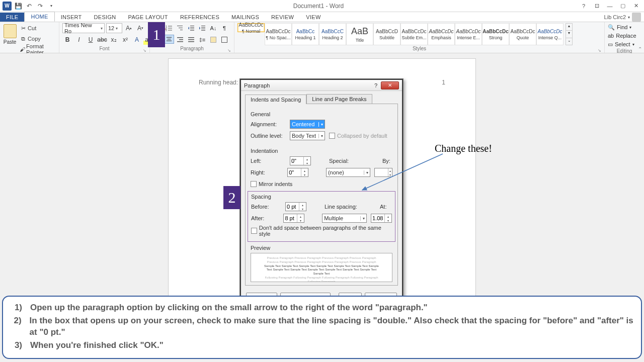 The width and height of the screenshot is (644, 362). Describe the element at coordinates (296, 207) in the screenshot. I see `before-spin: ▴▾` at that location.